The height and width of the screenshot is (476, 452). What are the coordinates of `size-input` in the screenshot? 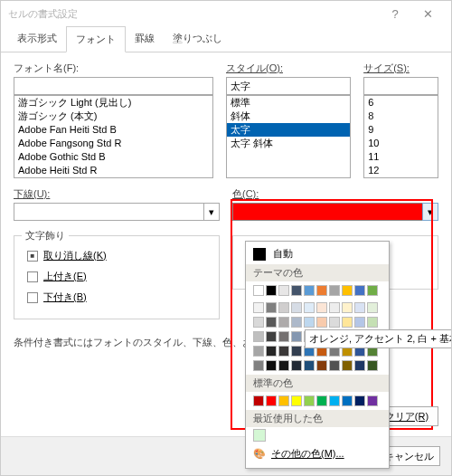 It's located at (401, 86).